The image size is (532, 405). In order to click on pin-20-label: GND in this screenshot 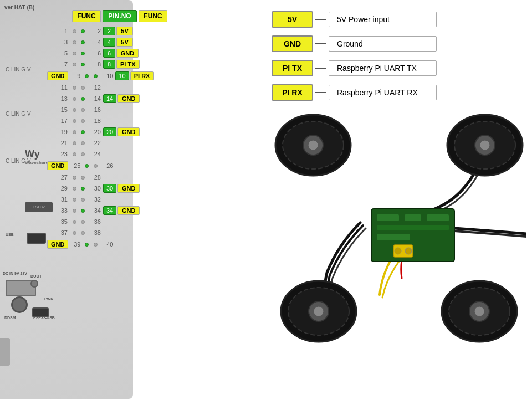, I will do `click(129, 132)`.